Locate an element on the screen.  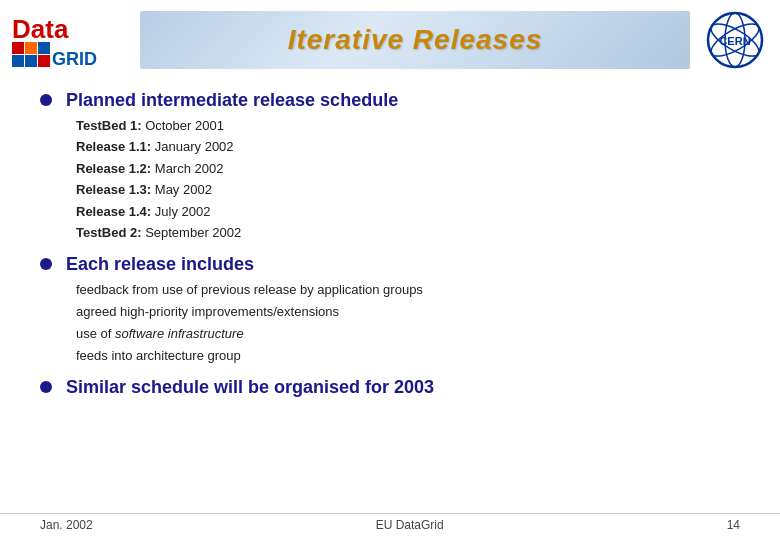
release-value-2: January 2002 is located at coordinates (194, 146).